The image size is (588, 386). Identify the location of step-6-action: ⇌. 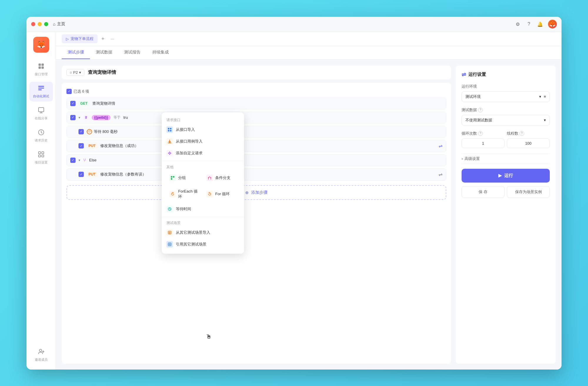
(440, 175).